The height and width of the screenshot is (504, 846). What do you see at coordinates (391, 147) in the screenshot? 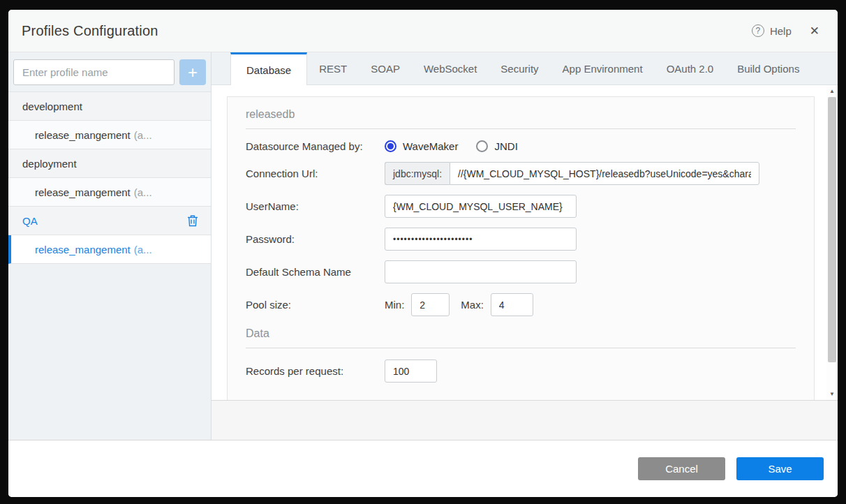
I see `radio-selected-icon` at bounding box center [391, 147].